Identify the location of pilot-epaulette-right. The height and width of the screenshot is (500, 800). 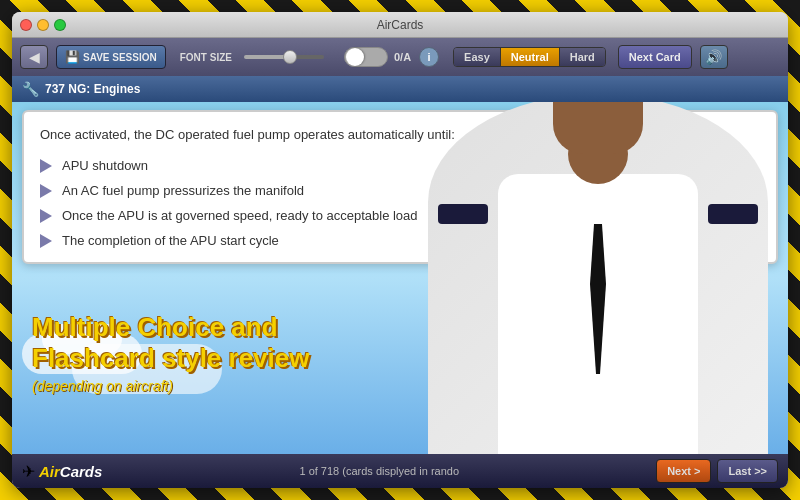
(733, 214).